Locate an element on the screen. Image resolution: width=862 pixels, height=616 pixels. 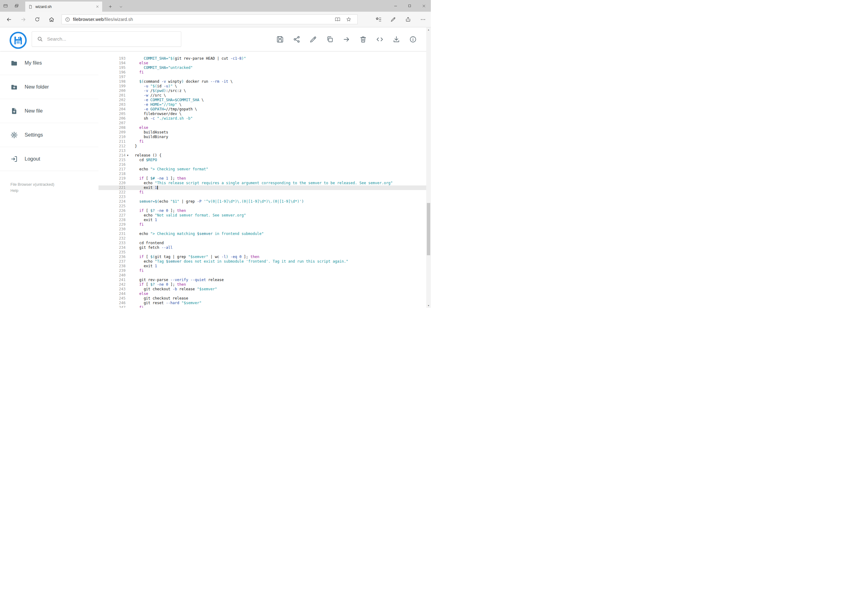
sidebar-item-new-file: New file is located at coordinates (49, 111).